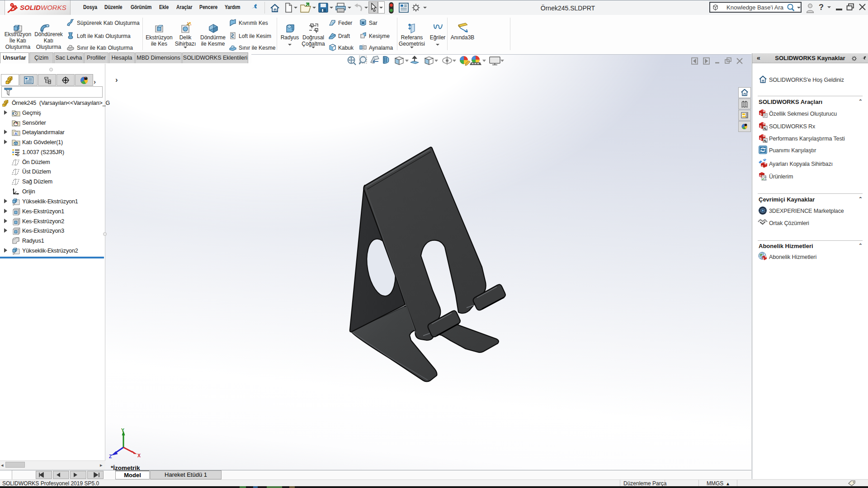 This screenshot has height=488, width=868. I want to click on svg-text: Y, so click(123, 430).